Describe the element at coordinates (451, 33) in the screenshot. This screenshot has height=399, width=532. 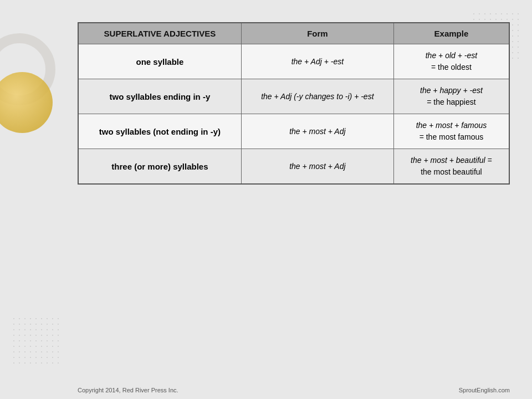
I see `header-example: Example` at that location.